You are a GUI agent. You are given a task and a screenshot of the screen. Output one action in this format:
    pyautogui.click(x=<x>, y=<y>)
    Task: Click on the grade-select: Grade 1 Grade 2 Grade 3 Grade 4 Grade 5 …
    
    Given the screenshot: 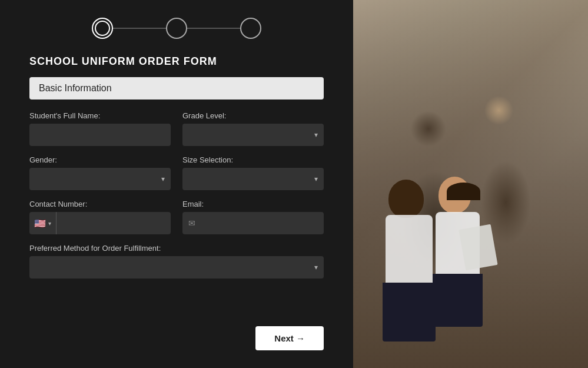 What is the action you would take?
    pyautogui.click(x=253, y=135)
    